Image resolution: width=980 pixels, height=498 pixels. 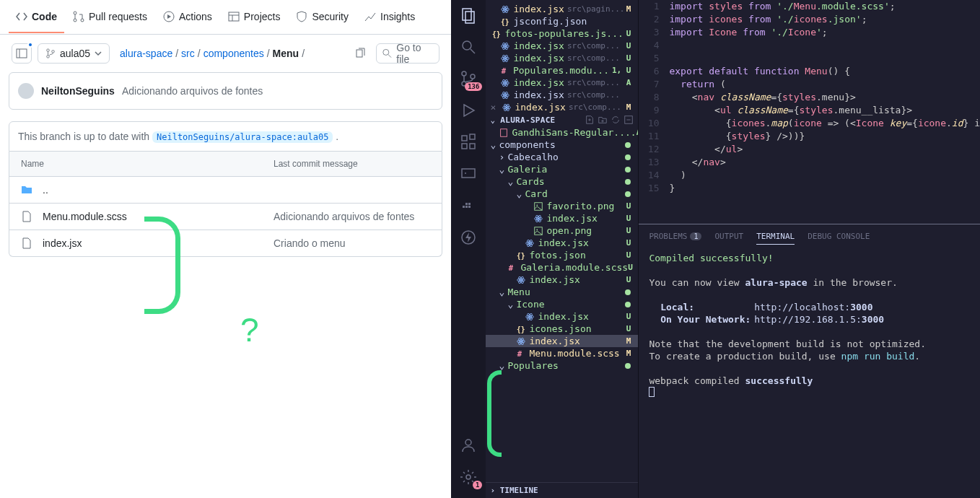 I want to click on tree-item: #Menu.module.scssM, so click(x=561, y=354).